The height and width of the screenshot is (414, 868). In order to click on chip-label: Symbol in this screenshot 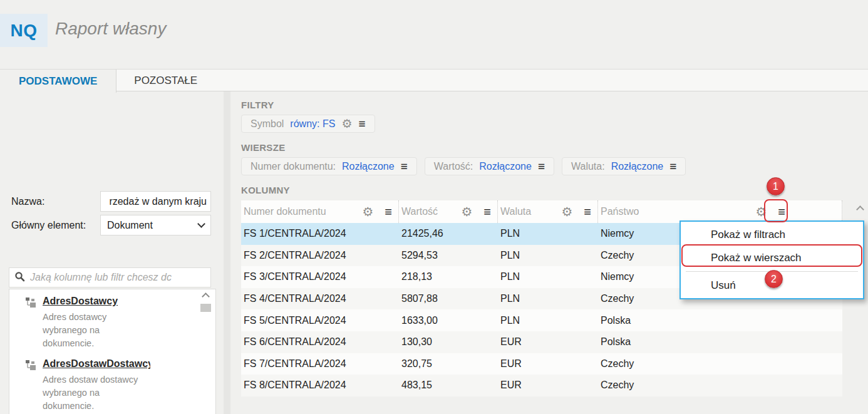, I will do `click(267, 124)`.